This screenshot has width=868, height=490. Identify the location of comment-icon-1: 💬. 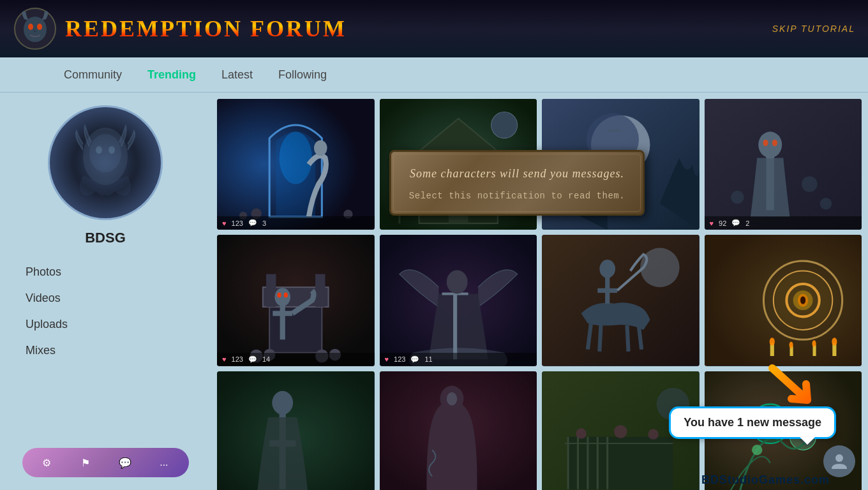
(253, 223).